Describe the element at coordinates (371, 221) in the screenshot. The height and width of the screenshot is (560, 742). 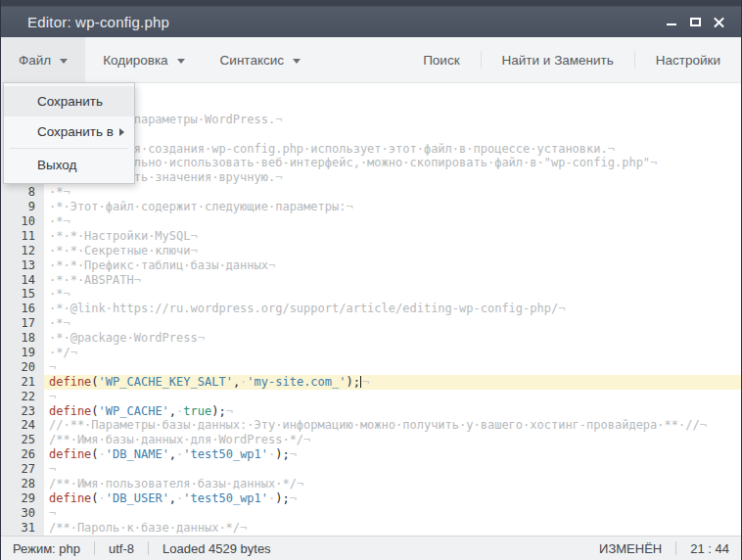
I see `code-line: 10·*¬` at that location.